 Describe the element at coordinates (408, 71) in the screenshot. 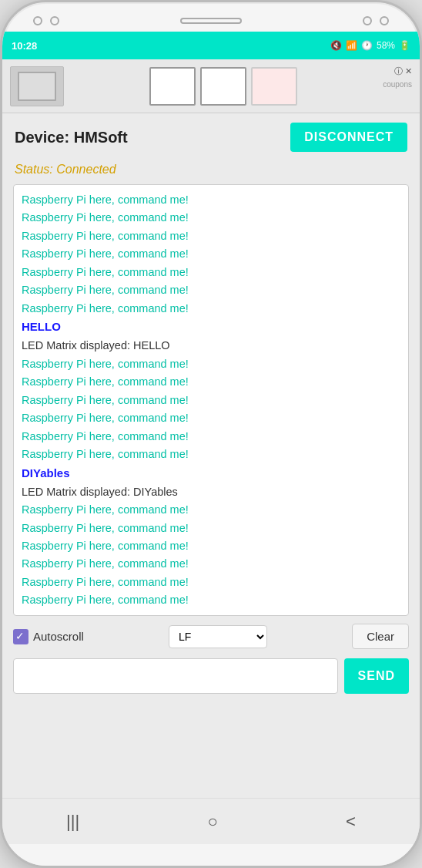

I see `close-icon: ✕` at that location.